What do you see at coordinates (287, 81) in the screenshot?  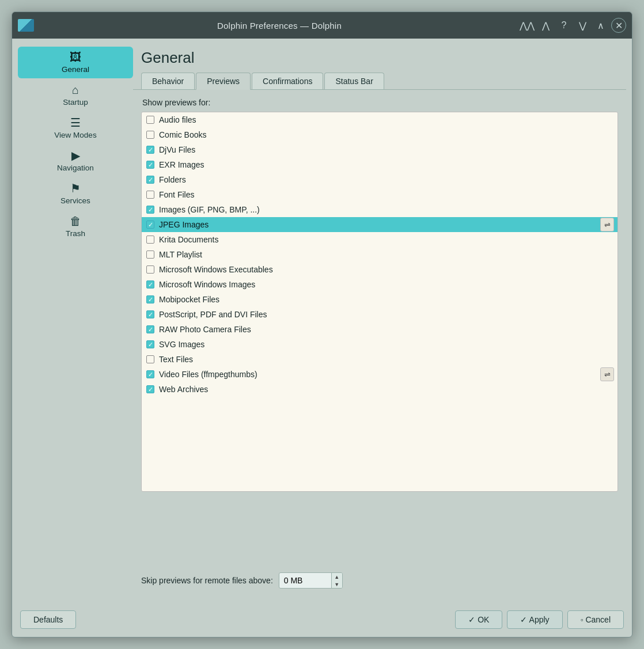 I see `tab-confirmations: Confirmations` at bounding box center [287, 81].